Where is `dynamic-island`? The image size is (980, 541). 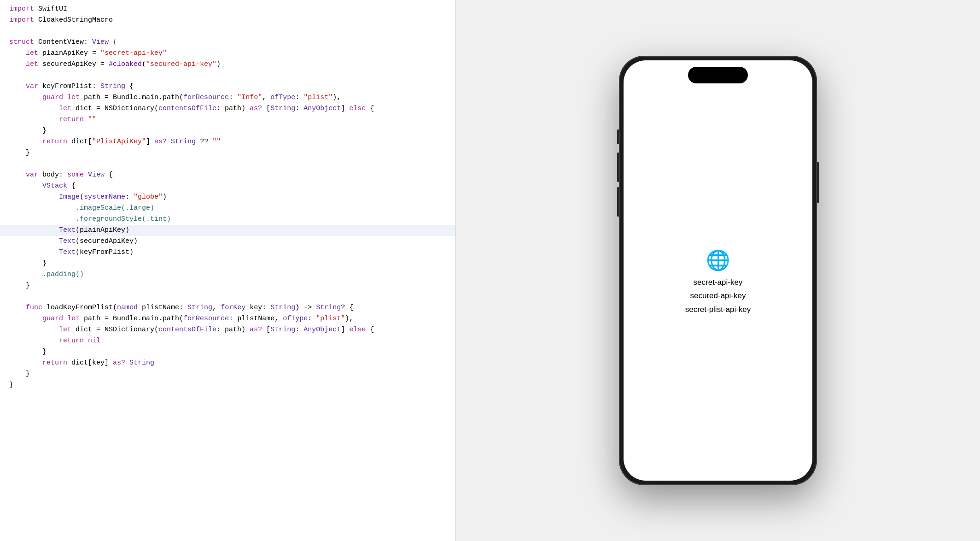 dynamic-island is located at coordinates (718, 75).